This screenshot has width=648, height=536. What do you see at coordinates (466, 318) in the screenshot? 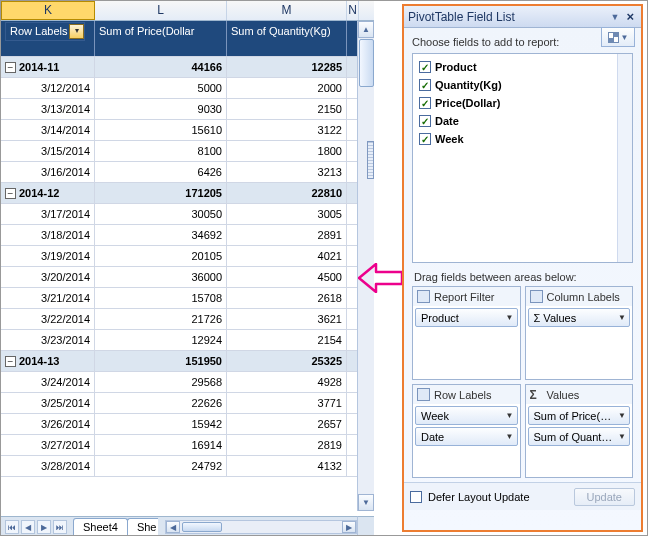
I see `area-field-pill: Product▼` at bounding box center [466, 318].